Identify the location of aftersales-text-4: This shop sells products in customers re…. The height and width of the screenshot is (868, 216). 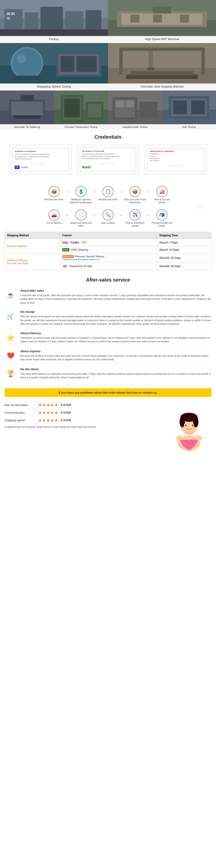
(116, 376).